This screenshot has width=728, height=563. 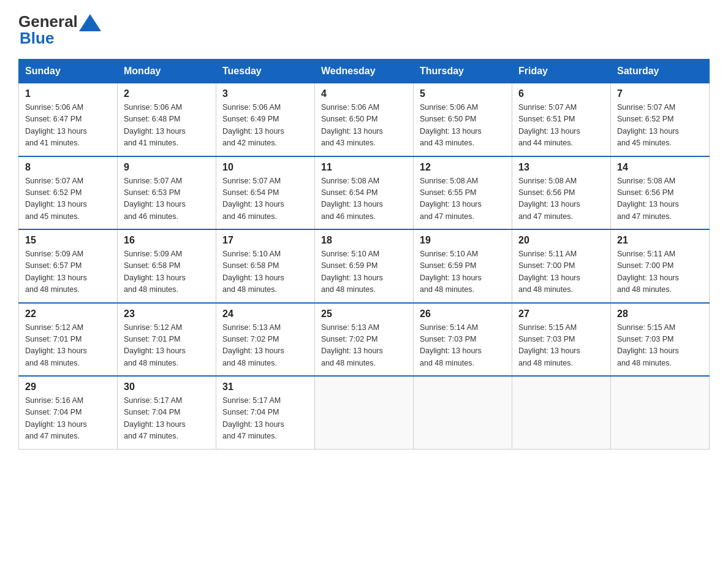 I want to click on table-row: 17 Sunrise: 5:10 AM Sunset: 6:58 PM Dayl…, so click(x=266, y=266).